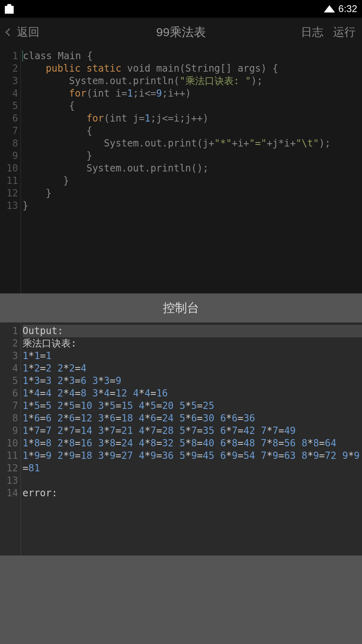  I want to click on back-button: 返回, so click(23, 32).